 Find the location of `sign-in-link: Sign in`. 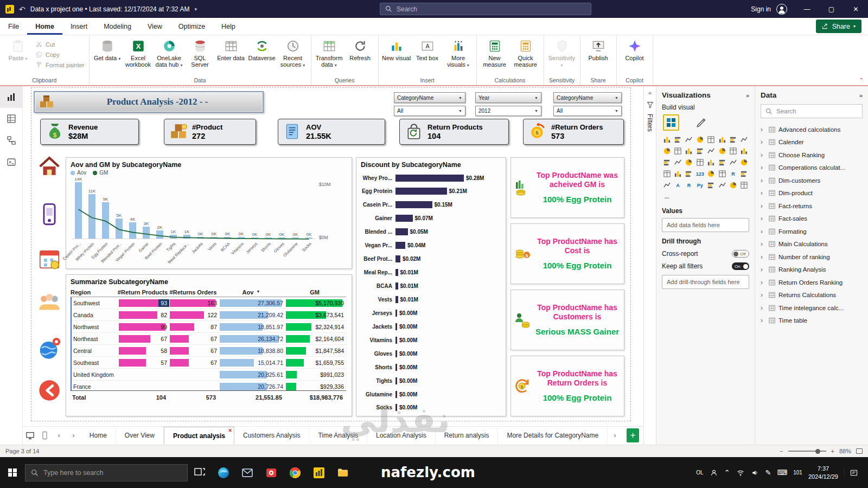

sign-in-link: Sign in is located at coordinates (761, 9).